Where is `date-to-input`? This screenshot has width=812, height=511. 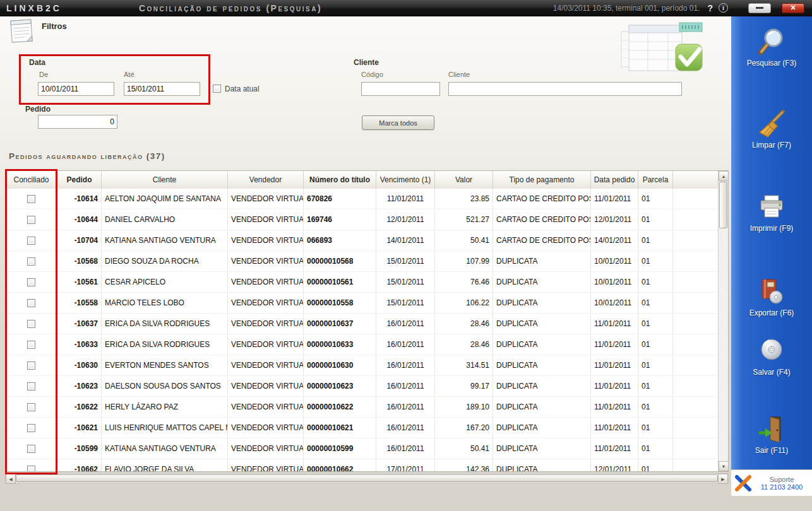
date-to-input is located at coordinates (162, 89).